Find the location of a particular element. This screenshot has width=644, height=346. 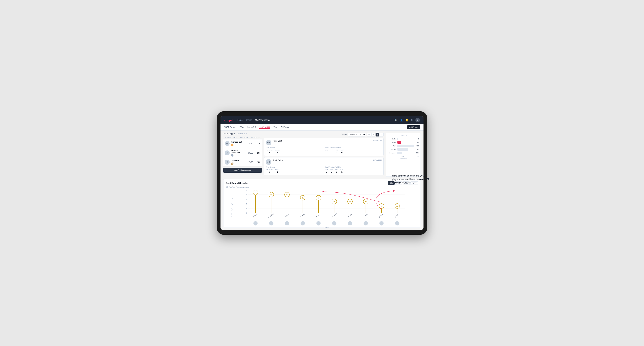

card-top-1: RB Rees Britt 02 Sep 2023 is located at coordinates (324, 143).